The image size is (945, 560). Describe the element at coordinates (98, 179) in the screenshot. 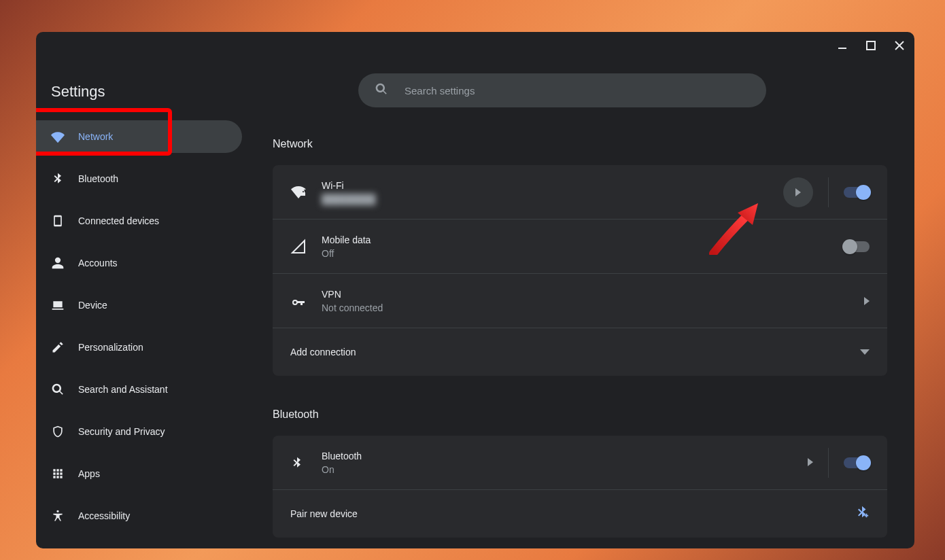

I see `sidebar-item-label: Bluetooth` at that location.